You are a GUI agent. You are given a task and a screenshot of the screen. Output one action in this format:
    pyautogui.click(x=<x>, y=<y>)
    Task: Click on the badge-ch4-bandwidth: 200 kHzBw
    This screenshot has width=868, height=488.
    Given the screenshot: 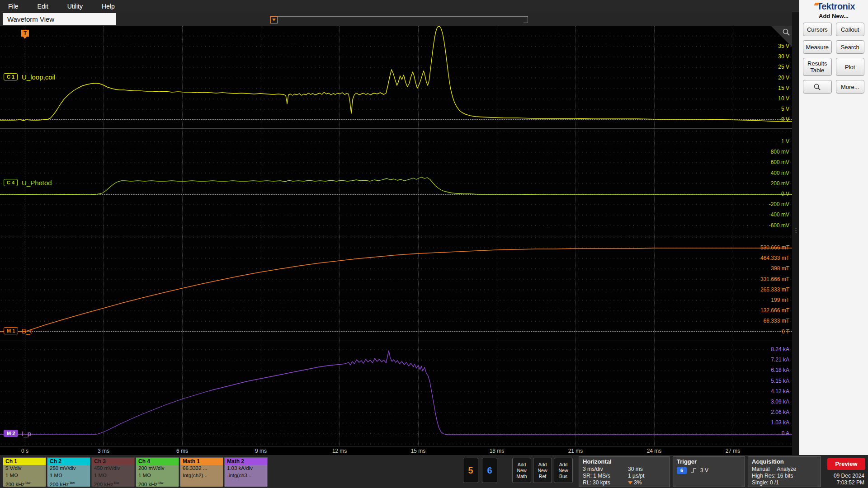 What is the action you would take?
    pyautogui.click(x=157, y=483)
    